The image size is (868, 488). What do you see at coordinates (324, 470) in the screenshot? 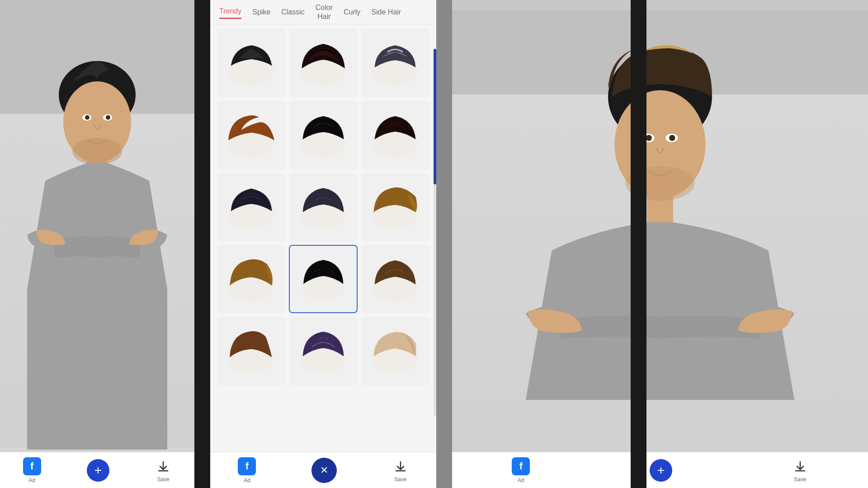
I see `center-close-button: ✕` at bounding box center [324, 470].